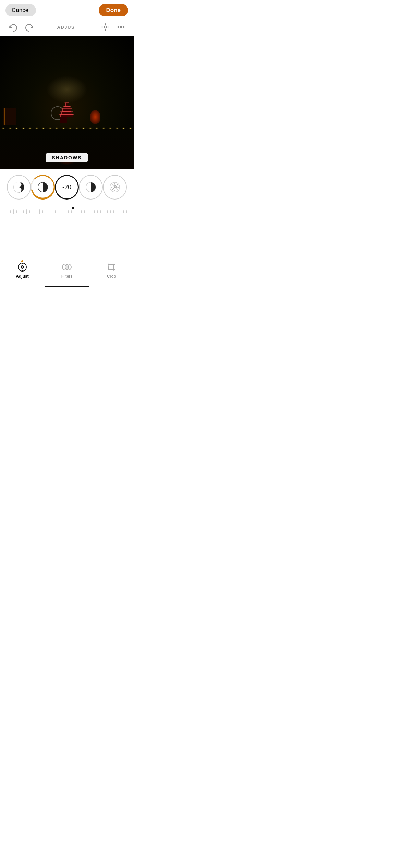  Describe the element at coordinates (121, 27) in the screenshot. I see `more-icon` at that location.